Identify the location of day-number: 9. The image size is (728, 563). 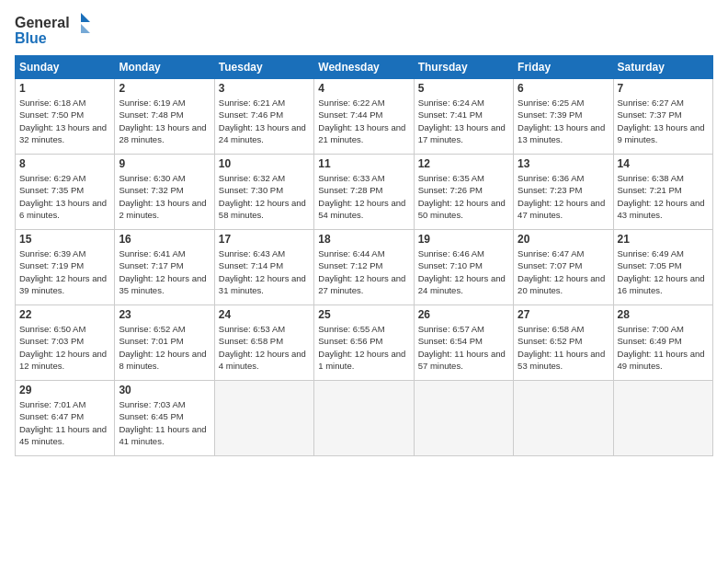
(164, 164).